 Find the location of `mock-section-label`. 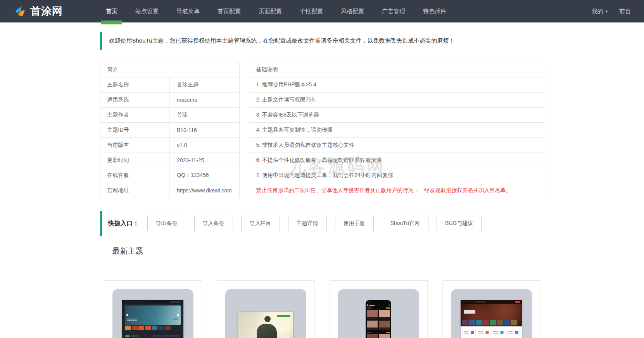

mock-section-label is located at coordinates (491, 337).